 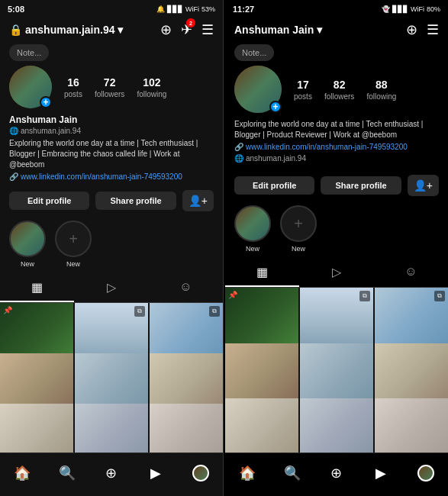 I want to click on multi-badge-2-right: ⧉, so click(x=440, y=296).